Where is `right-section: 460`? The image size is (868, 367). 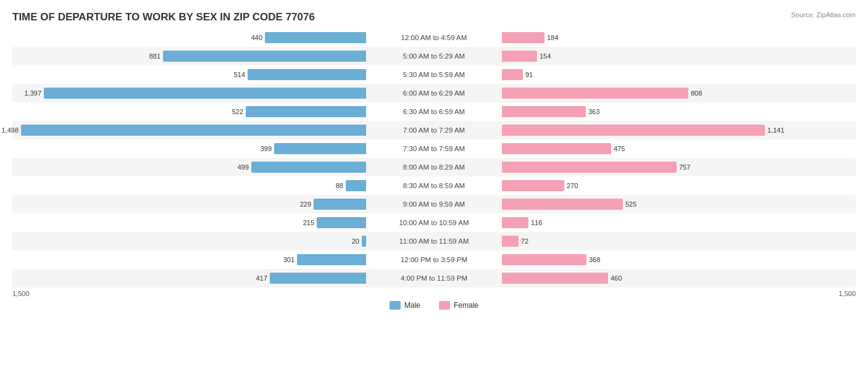
right-section: 460 is located at coordinates (679, 278).